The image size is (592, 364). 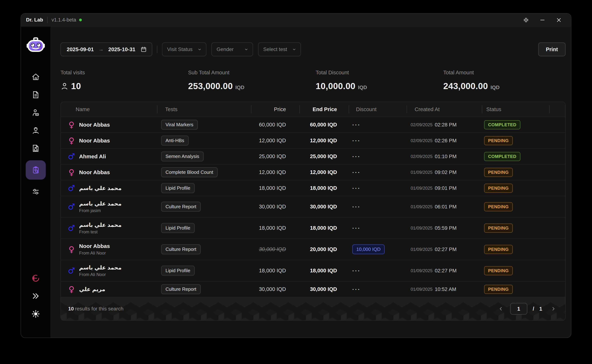 I want to click on visit-status-select: Visit Status, so click(x=184, y=49).